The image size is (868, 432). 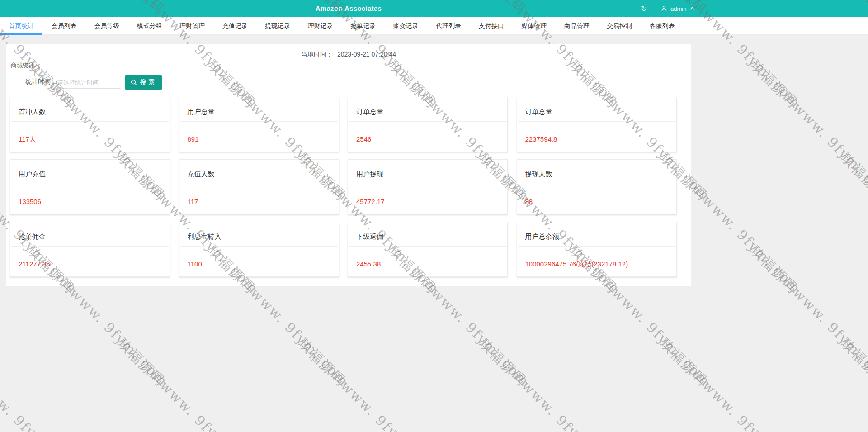 I want to click on refresh-icon: ↻, so click(x=644, y=9).